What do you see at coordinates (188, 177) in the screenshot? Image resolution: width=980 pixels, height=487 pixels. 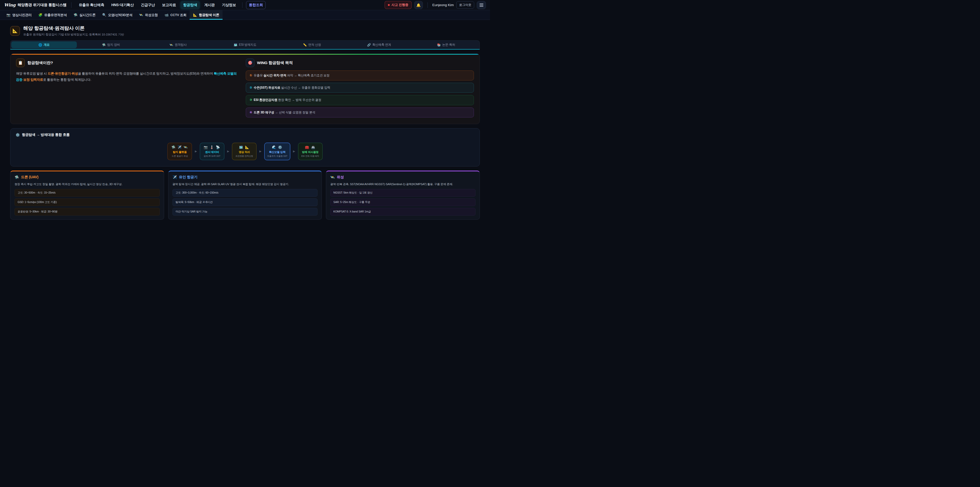 I see `platform-title-label: 유인 항공기` at bounding box center [188, 177].